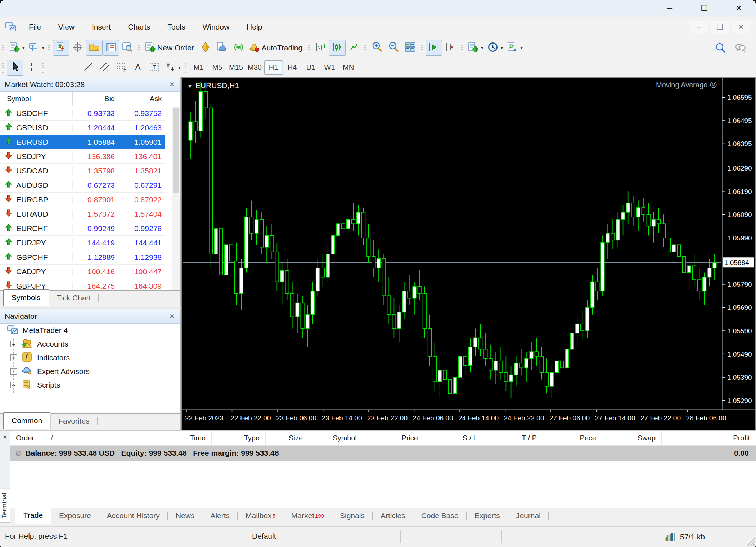  Describe the element at coordinates (26, 298) in the screenshot. I see `market-watch-tab-symbols: Symbols` at that location.